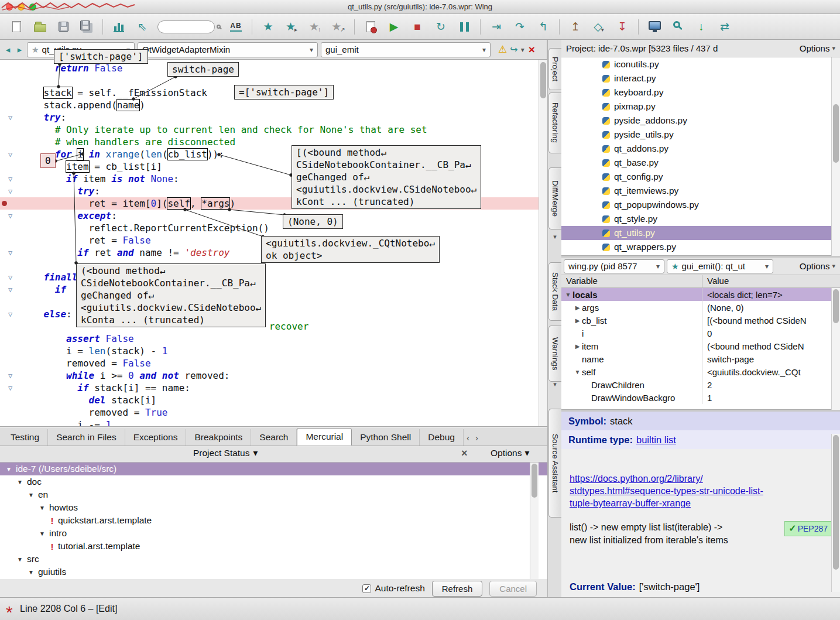 The image size is (840, 620). Describe the element at coordinates (186, 27) in the screenshot. I see `toolbar-search-input` at that location.